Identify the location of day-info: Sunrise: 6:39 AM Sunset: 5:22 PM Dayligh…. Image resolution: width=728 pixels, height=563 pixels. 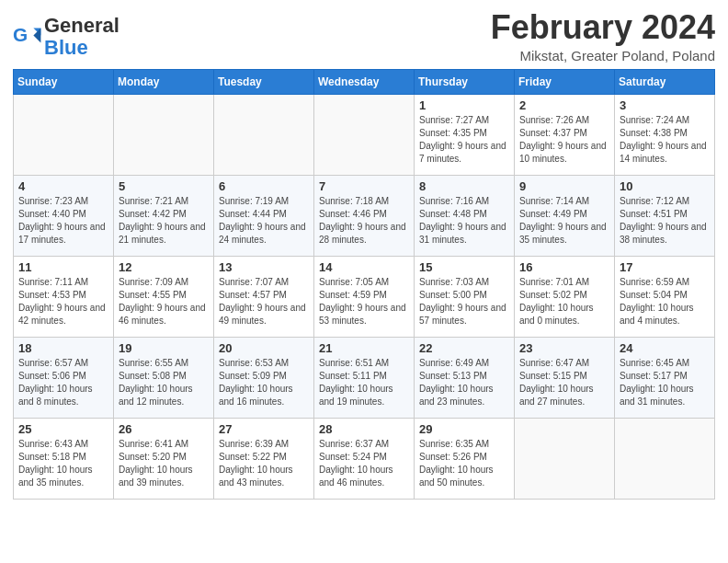
(264, 464).